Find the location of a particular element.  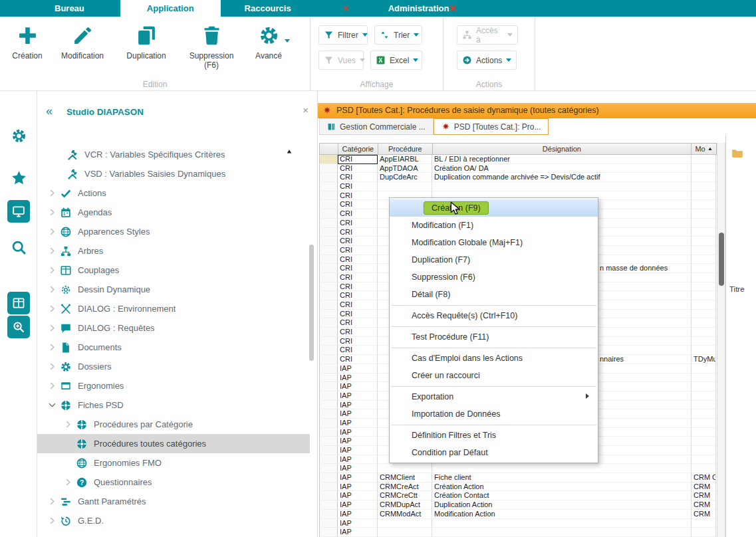

cell-designation: Création Contact is located at coordinates (562, 496).